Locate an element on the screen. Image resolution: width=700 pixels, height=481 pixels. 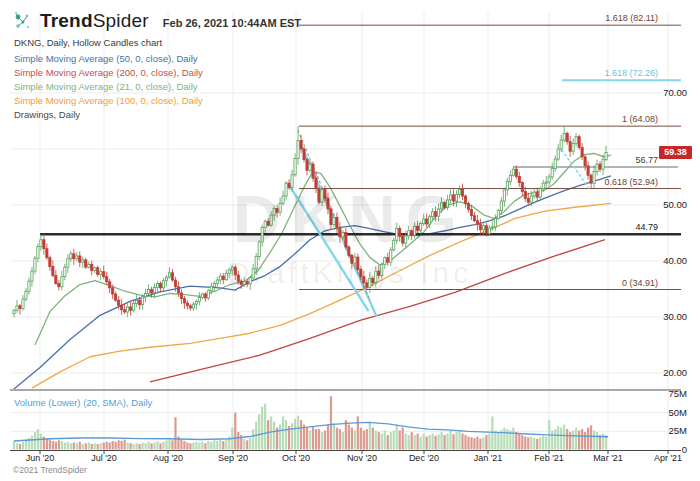
svg-text: Jun '20 is located at coordinates (40, 458).